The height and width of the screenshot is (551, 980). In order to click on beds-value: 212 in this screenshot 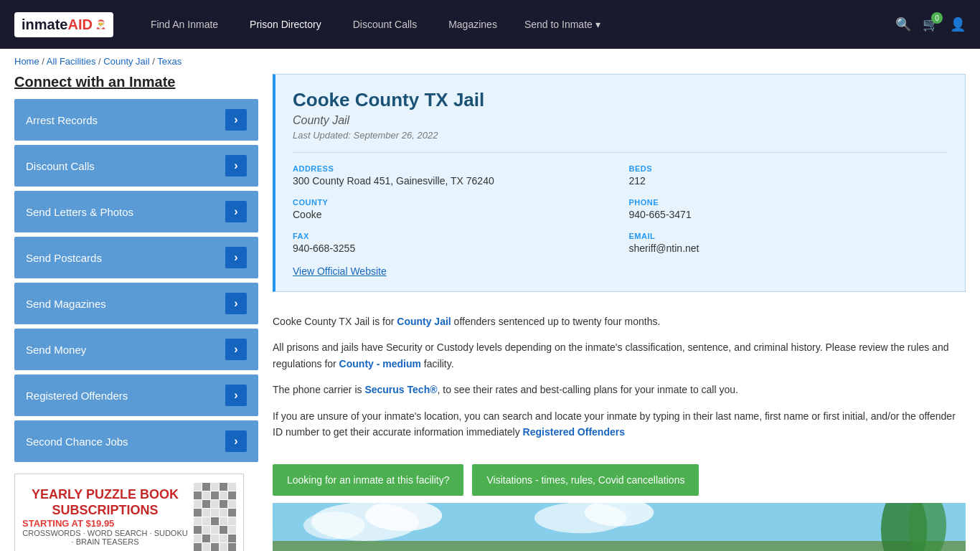, I will do `click(789, 181)`.